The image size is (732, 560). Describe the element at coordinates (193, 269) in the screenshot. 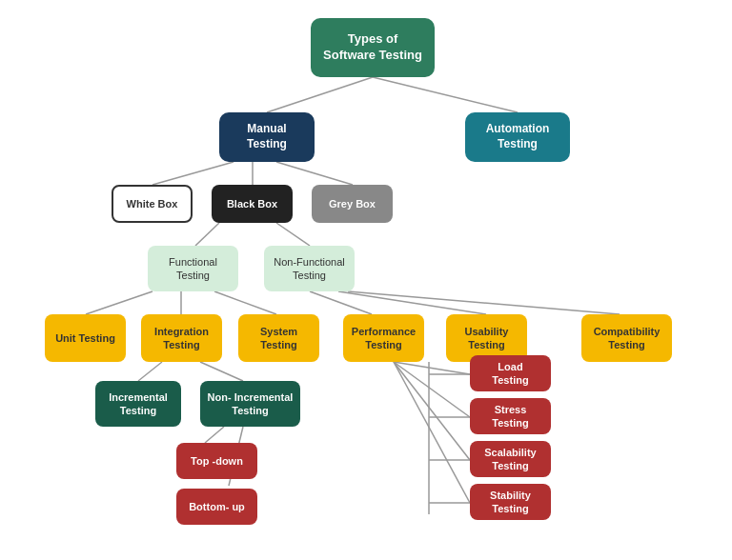

I see `node-functional: Functional Testing` at that location.